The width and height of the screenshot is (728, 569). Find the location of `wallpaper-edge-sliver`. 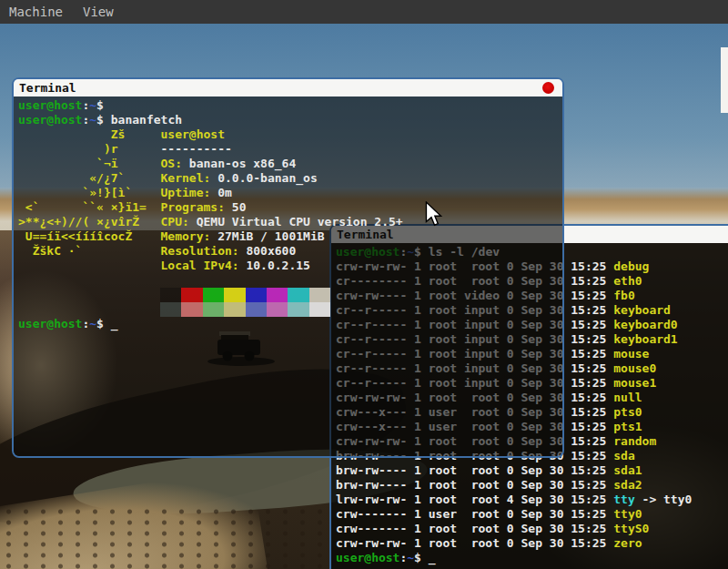

wallpaper-edge-sliver is located at coordinates (724, 80).